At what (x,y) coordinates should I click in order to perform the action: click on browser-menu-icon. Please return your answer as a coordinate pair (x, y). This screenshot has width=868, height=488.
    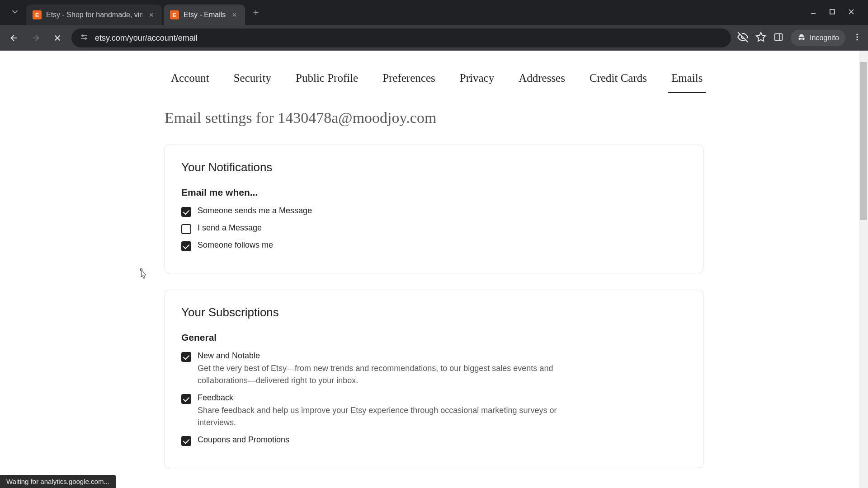
    Looking at the image, I should click on (857, 38).